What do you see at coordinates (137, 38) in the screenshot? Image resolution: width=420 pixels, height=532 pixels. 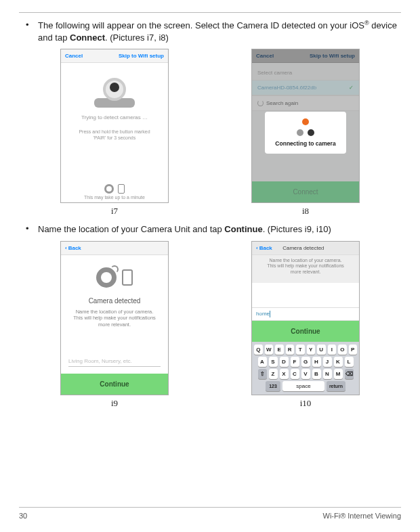 I see `text: . (Pictures i7, i8)` at bounding box center [137, 38].